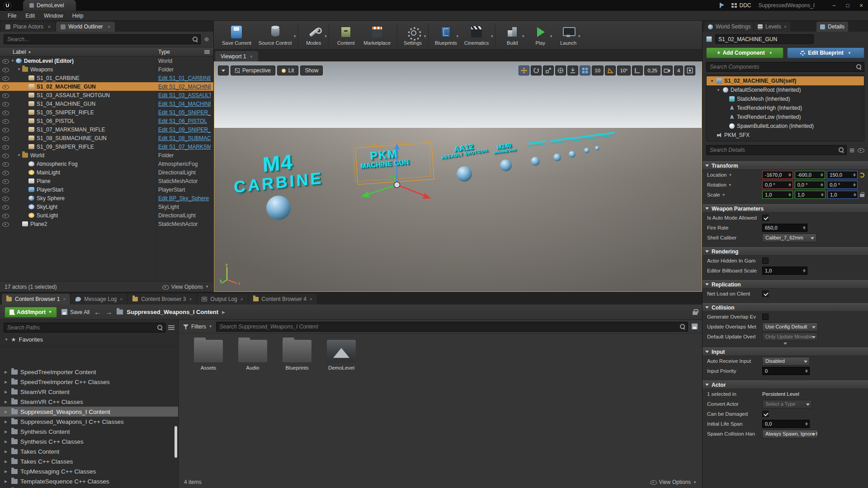 This screenshot has height=488, width=868. Describe the element at coordinates (253, 70) in the screenshot. I see `perspective-button: Perspective` at that location.